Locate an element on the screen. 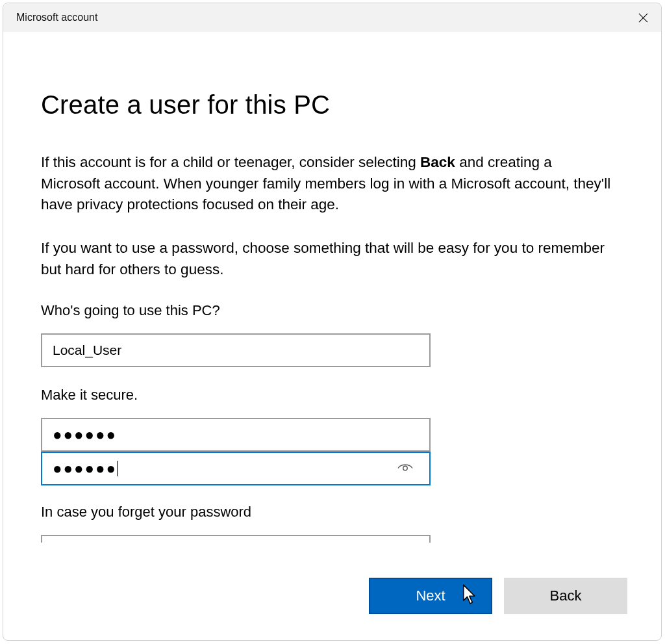  username-label: Who's going to use this PC? is located at coordinates (332, 311).